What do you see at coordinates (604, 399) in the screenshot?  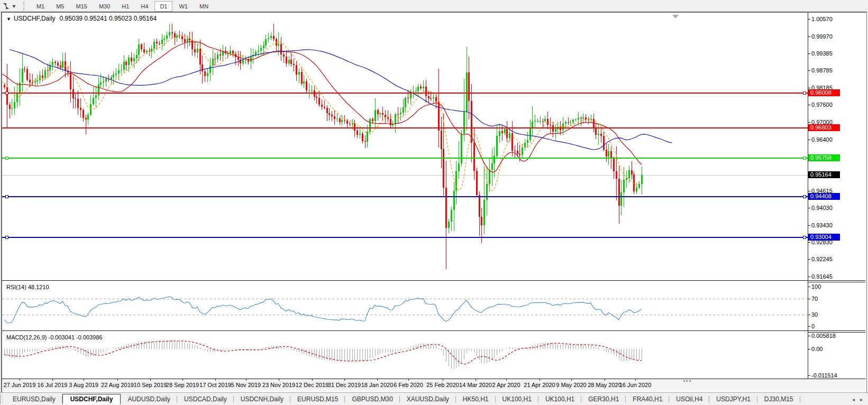 I see `tab-ger30-h1: GER30,H1` at bounding box center [604, 399].